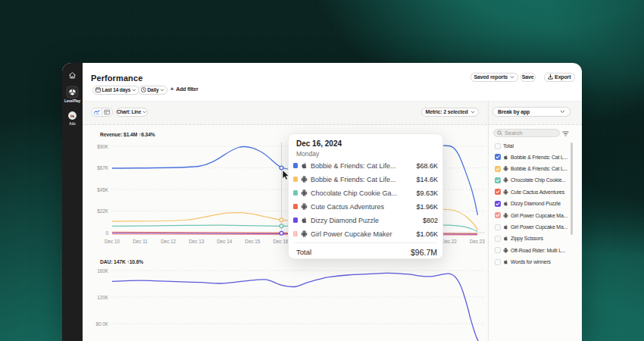 This screenshot has height=341, width=644. Describe the element at coordinates (103, 271) in the screenshot. I see `svg-text: 160K` at that location.